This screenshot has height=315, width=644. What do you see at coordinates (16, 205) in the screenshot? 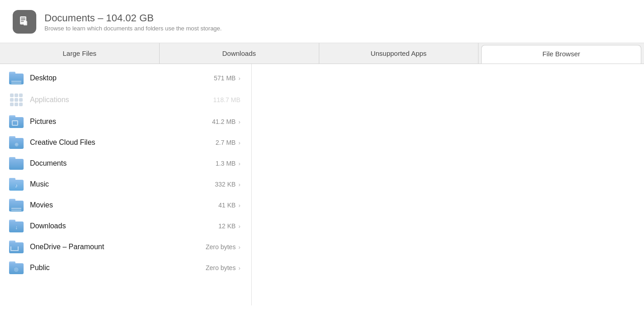
I see `folder-icon-movies` at bounding box center [16, 205].